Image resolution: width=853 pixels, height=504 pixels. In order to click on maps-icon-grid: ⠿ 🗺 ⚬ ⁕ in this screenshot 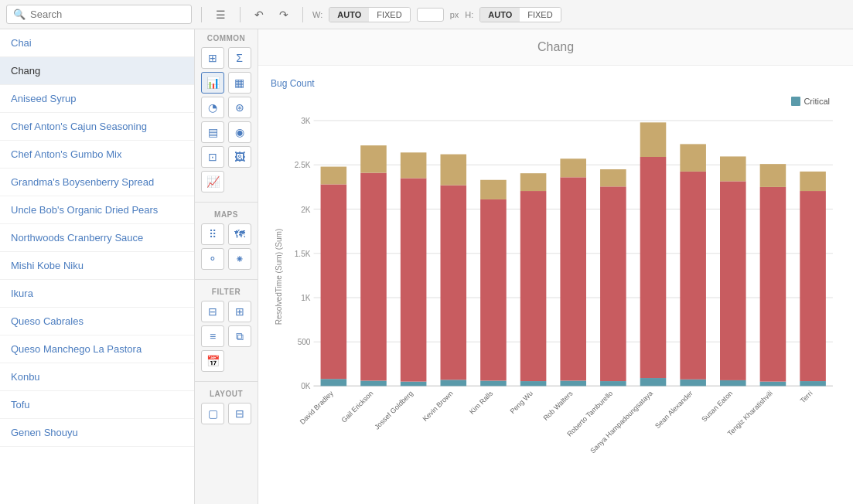, I will do `click(226, 249)`.